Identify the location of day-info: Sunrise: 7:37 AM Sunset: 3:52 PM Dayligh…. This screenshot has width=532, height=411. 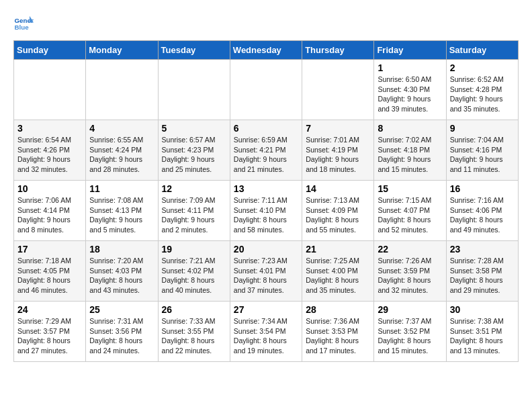
(410, 336).